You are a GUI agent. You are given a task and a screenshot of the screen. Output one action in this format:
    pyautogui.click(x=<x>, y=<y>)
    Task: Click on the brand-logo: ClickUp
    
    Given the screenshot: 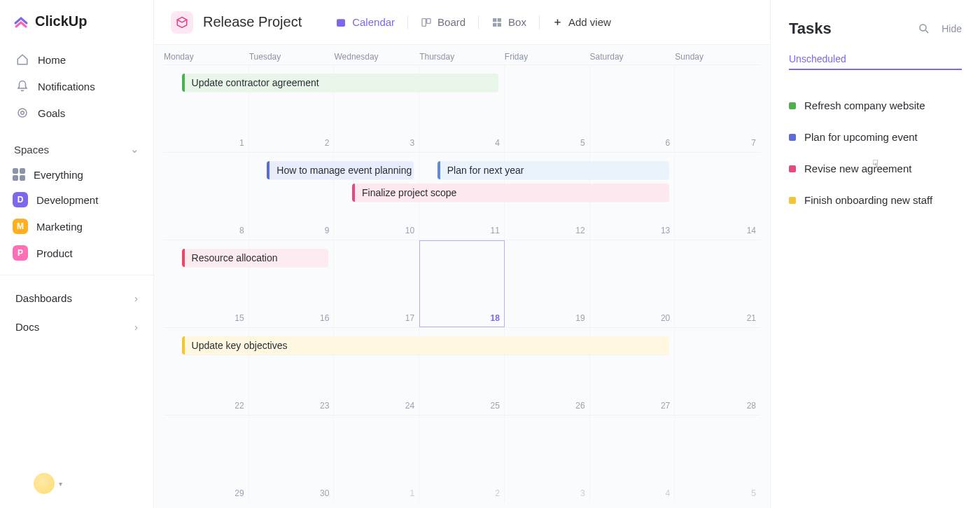 What is the action you would take?
    pyautogui.click(x=77, y=28)
    